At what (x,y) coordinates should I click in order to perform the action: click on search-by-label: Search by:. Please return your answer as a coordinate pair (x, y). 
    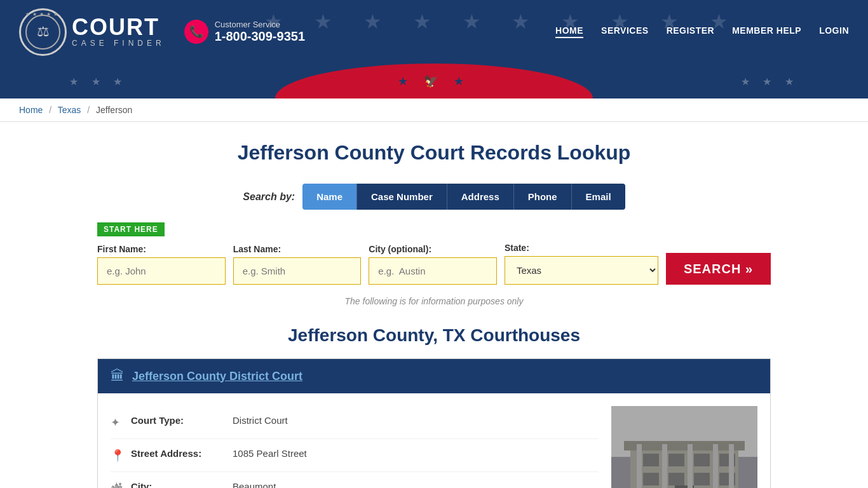
    Looking at the image, I should click on (269, 197).